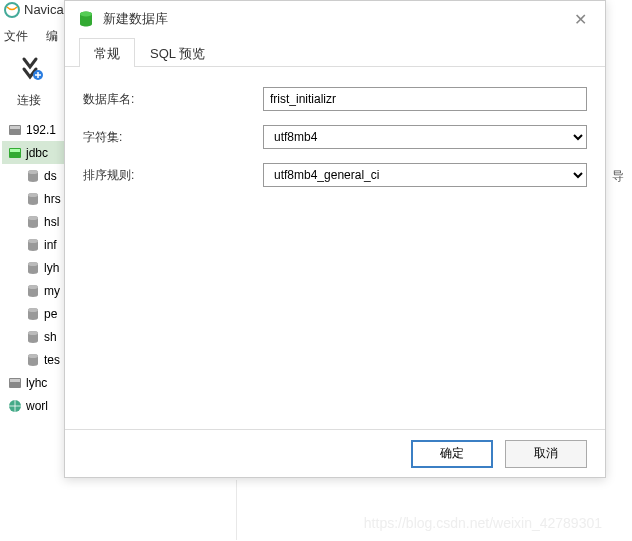 The image size is (632, 541). I want to click on watermark: https://blog.csdn.net/weixin_42789301, so click(483, 523).